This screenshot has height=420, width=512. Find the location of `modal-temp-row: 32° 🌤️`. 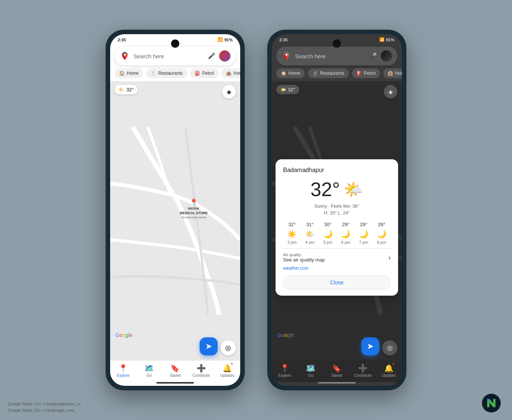

modal-temp-row: 32° 🌤️ is located at coordinates (337, 189).